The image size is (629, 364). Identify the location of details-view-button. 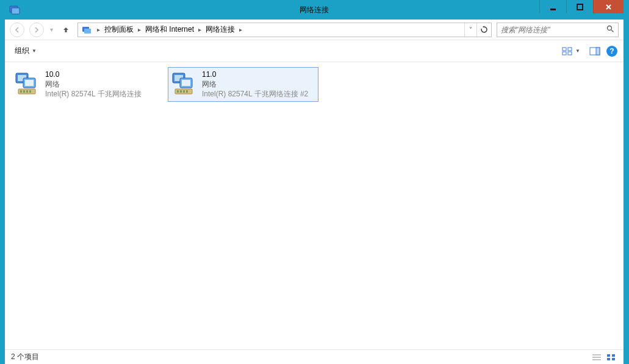
(597, 357).